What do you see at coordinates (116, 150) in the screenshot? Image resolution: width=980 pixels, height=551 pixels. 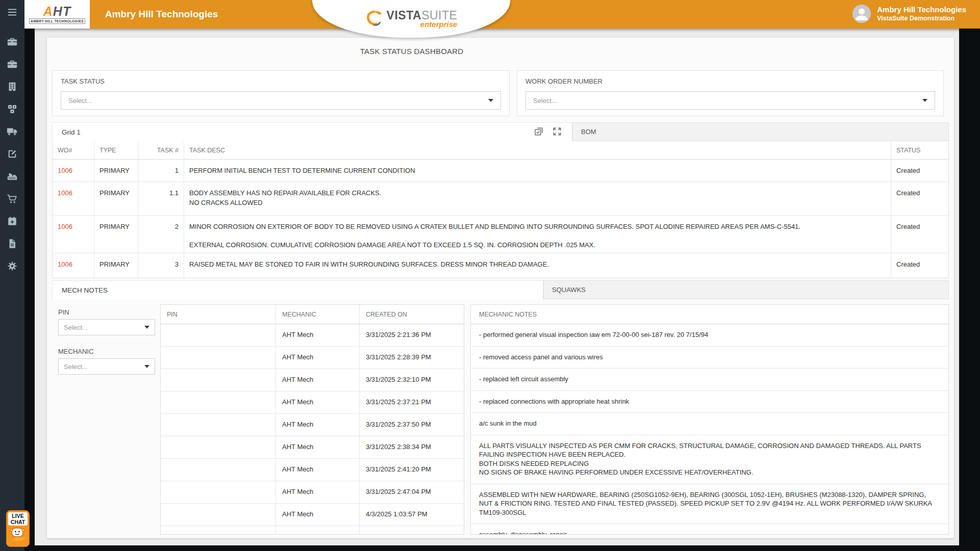 I see `col-type: TYPE` at bounding box center [116, 150].